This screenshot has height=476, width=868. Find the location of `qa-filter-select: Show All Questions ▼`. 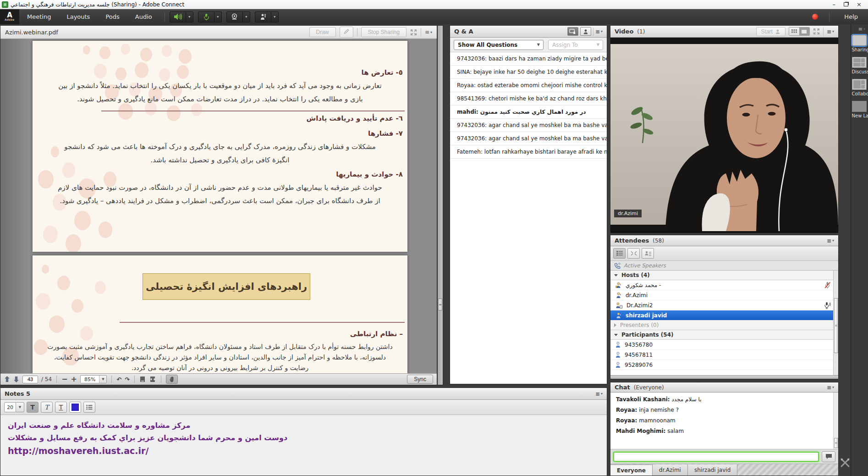

qa-filter-select: Show All Questions ▼ is located at coordinates (499, 45).